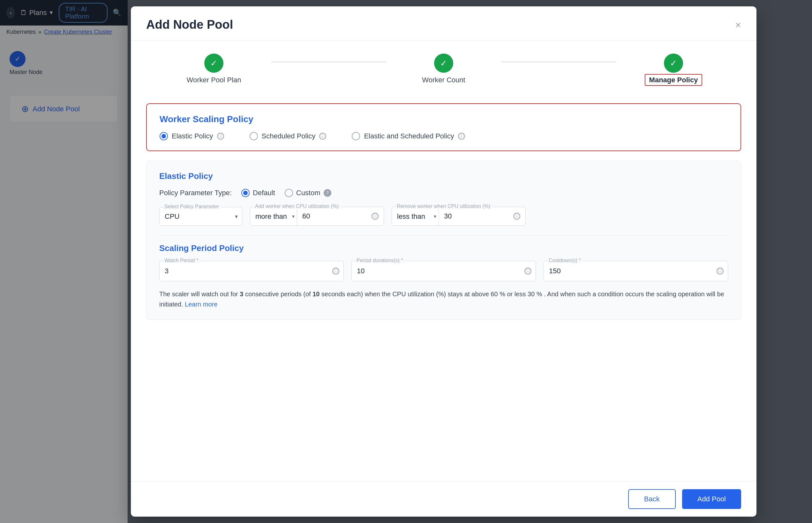 The width and height of the screenshot is (812, 523). What do you see at coordinates (245, 193) in the screenshot?
I see `default-param-radio` at bounding box center [245, 193].